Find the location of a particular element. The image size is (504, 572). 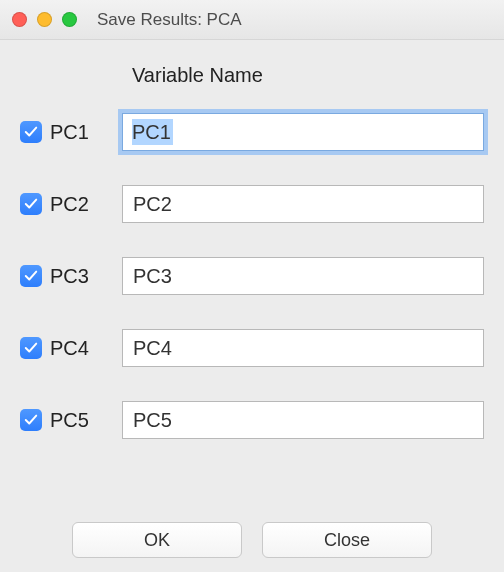

maximize-icon is located at coordinates (70, 20).